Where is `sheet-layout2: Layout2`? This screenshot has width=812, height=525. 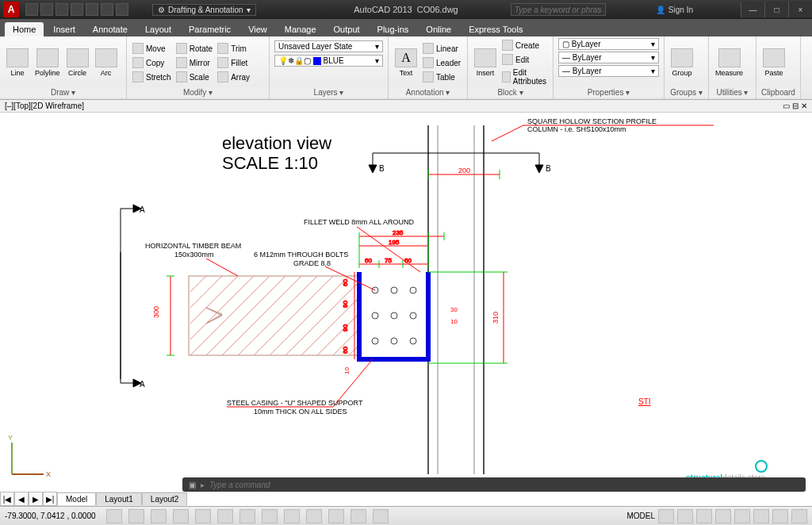
sheet-layout2: Layout2 is located at coordinates (165, 499).